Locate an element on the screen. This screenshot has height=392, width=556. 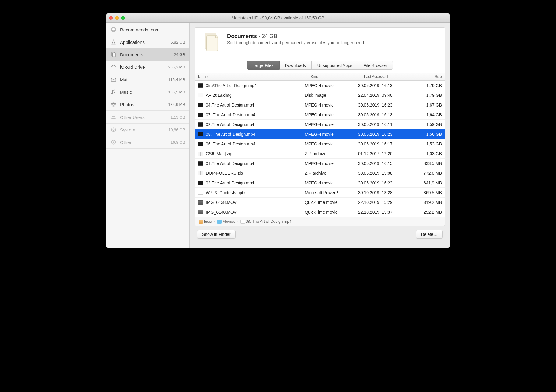
file-name: 04.The Art of Design.mp4 is located at coordinates (230, 105).